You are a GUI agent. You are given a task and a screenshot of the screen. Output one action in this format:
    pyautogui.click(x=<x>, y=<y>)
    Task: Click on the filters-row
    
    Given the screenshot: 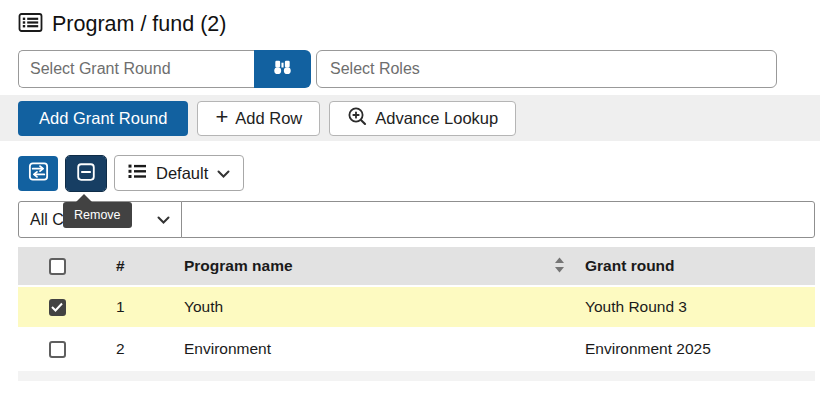 What is the action you would take?
    pyautogui.click(x=419, y=69)
    